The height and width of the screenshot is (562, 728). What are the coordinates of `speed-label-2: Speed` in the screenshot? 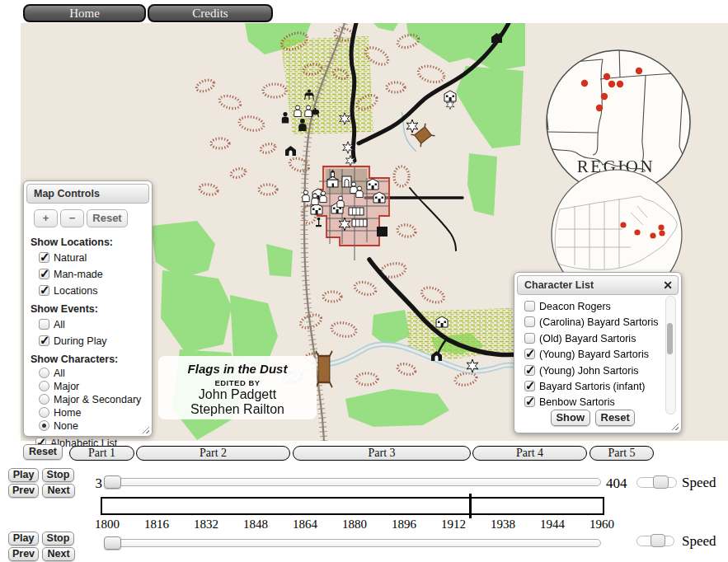 It's located at (699, 541).